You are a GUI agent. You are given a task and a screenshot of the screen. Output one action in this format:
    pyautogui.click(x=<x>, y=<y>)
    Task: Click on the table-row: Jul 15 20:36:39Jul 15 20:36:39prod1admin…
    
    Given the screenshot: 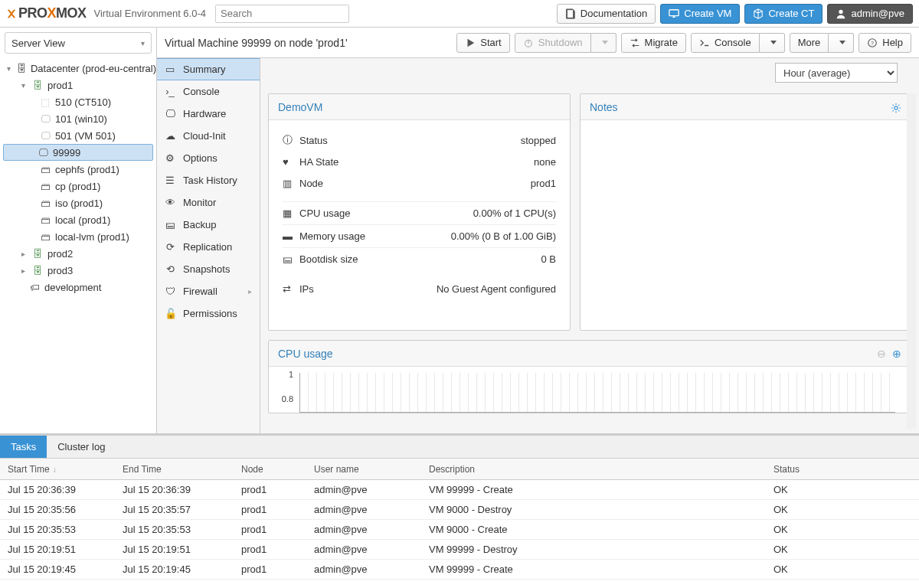 What is the action you would take?
    pyautogui.click(x=460, y=490)
    